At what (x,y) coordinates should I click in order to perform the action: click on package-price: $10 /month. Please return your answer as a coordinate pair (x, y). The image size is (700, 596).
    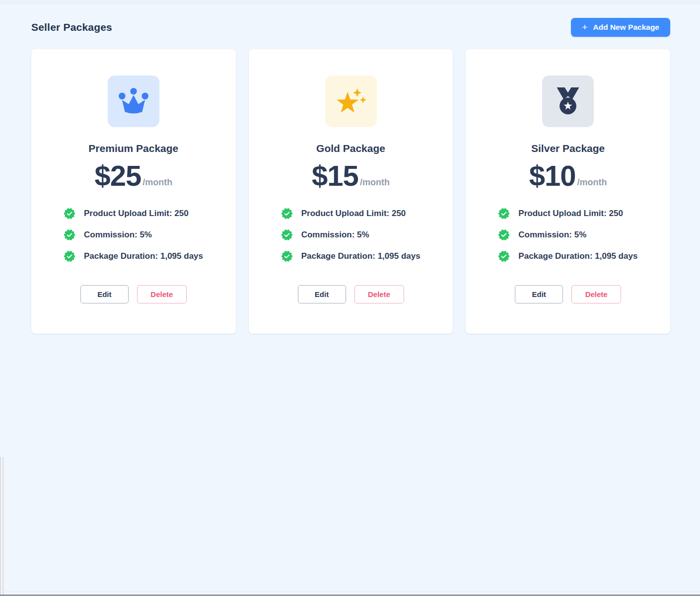
    Looking at the image, I should click on (568, 176).